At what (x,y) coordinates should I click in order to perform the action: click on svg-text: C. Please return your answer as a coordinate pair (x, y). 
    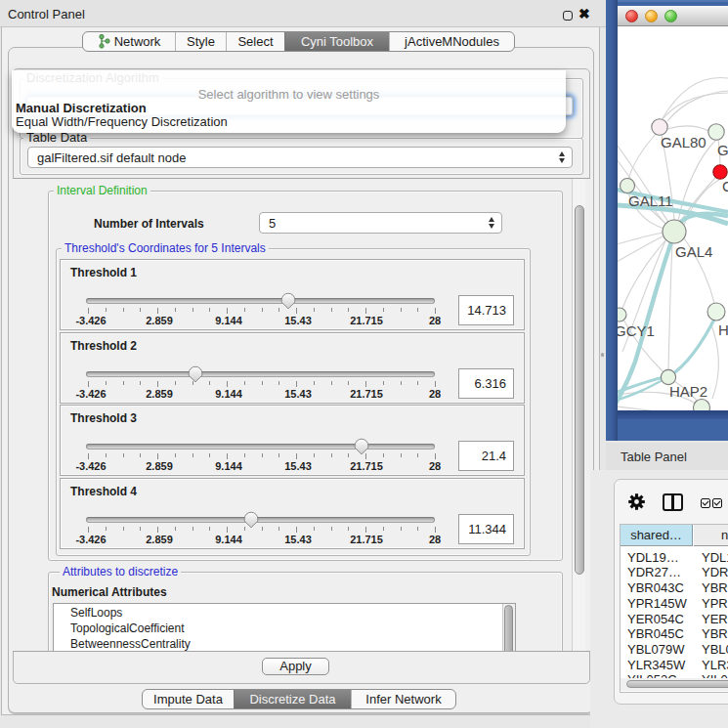
    Looking at the image, I should click on (725, 186).